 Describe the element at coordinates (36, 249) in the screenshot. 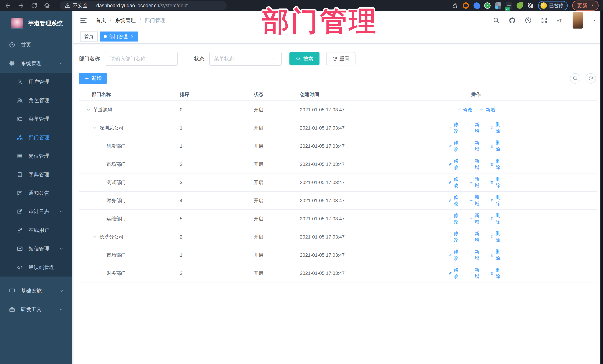

I see `sidebar-item-sms-management: 短信管理` at that location.